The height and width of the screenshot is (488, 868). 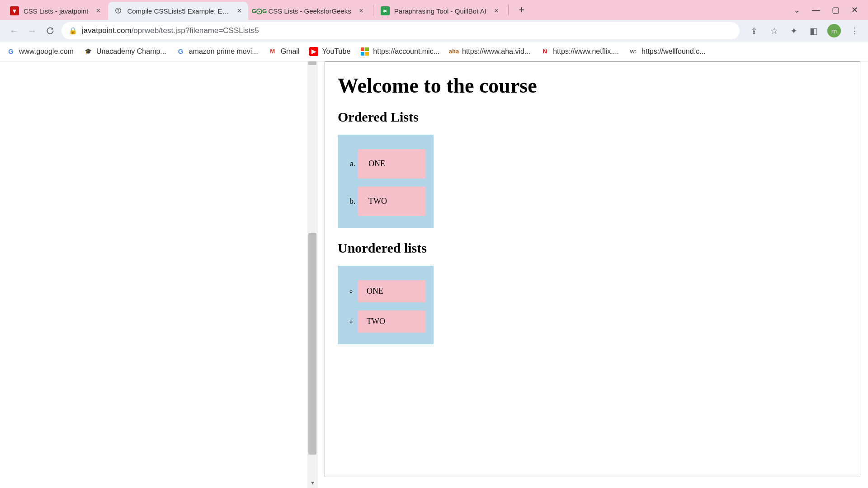 What do you see at coordinates (56, 11) in the screenshot?
I see `tab-title: CSS Lists - javatpoint` at bounding box center [56, 11].